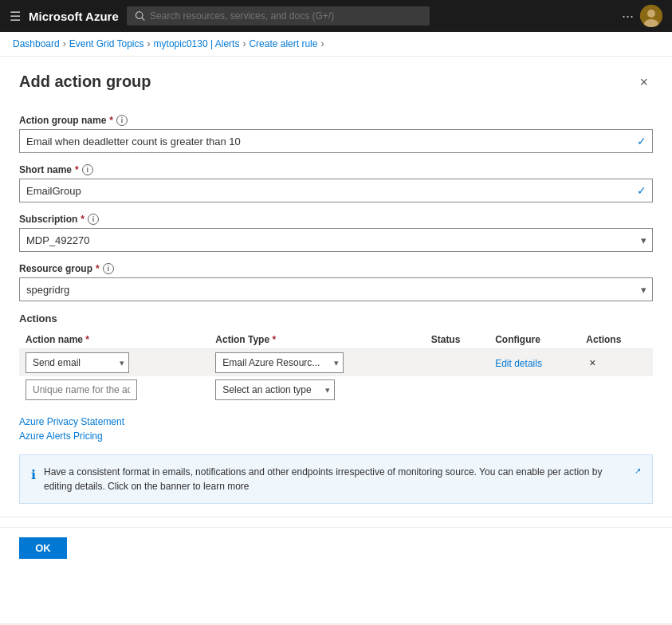 Image resolution: width=672 pixels, height=625 pixels. I want to click on subscription-select: MDP_492270, so click(336, 240).